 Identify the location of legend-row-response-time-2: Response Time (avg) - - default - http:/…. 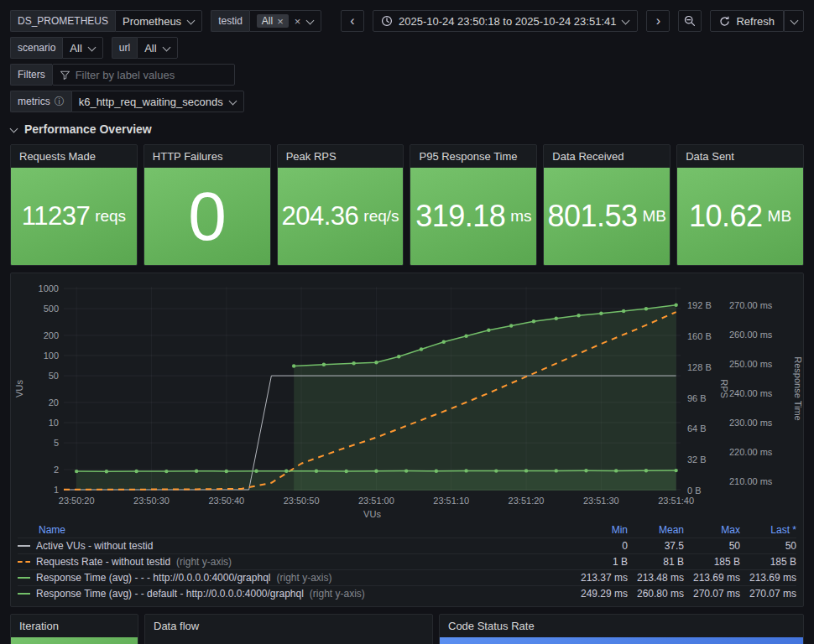
(407, 594).